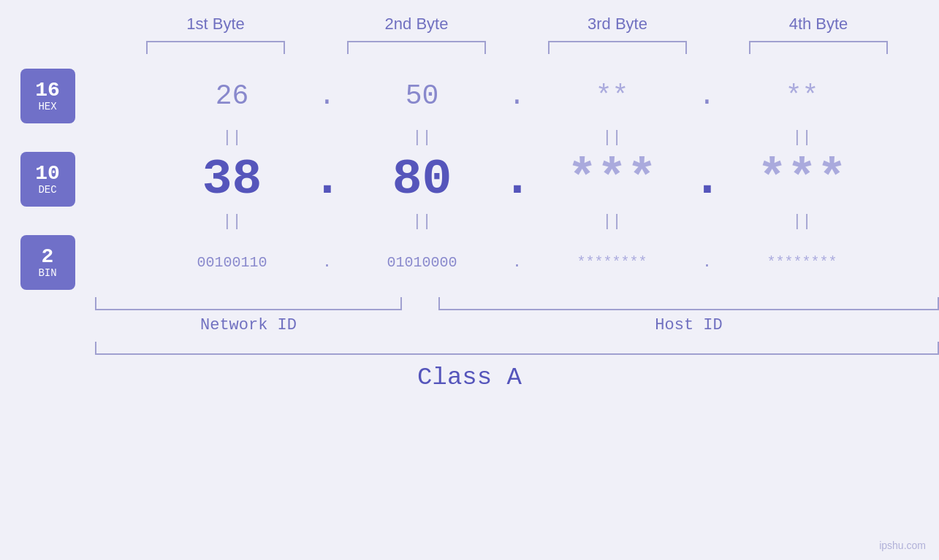  What do you see at coordinates (469, 221) in the screenshot?
I see `eq-row-2: || || || ||` at bounding box center [469, 221].